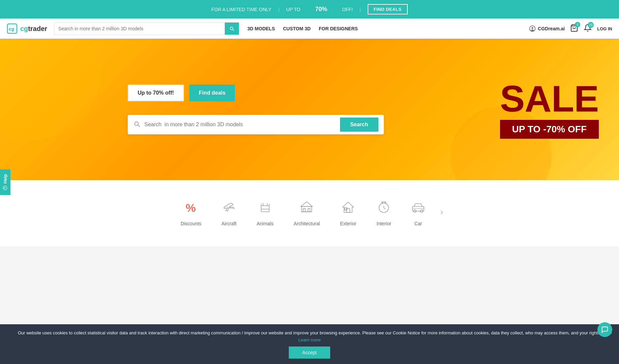  What do you see at coordinates (229, 209) in the screenshot?
I see `aircraft-icon` at bounding box center [229, 209].